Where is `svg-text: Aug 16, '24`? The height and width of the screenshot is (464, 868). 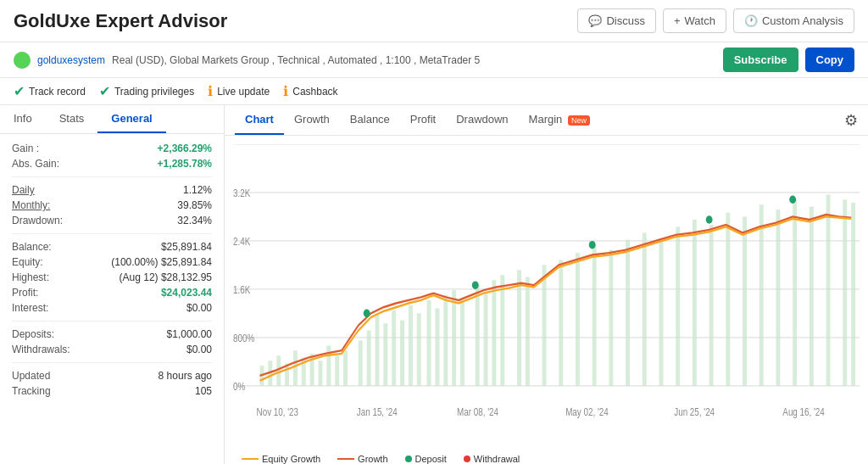 svg-text: Aug 16, '24 is located at coordinates (804, 412).